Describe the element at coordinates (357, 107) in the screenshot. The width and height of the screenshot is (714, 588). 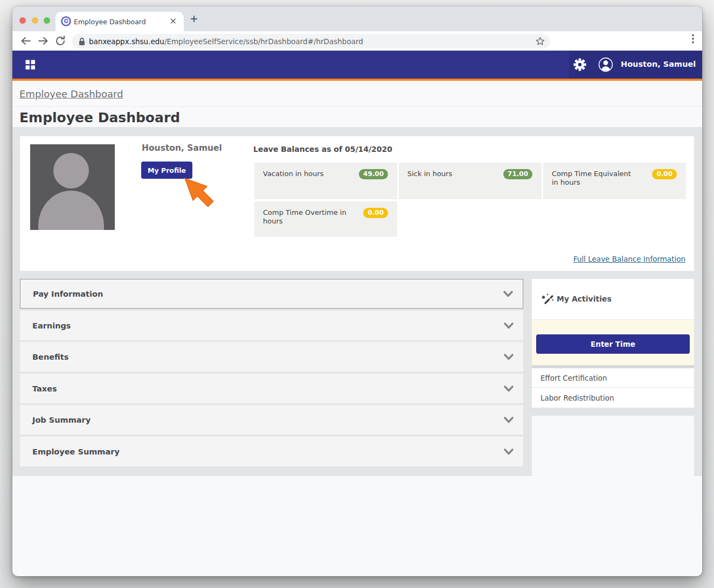
I see `divider` at that location.